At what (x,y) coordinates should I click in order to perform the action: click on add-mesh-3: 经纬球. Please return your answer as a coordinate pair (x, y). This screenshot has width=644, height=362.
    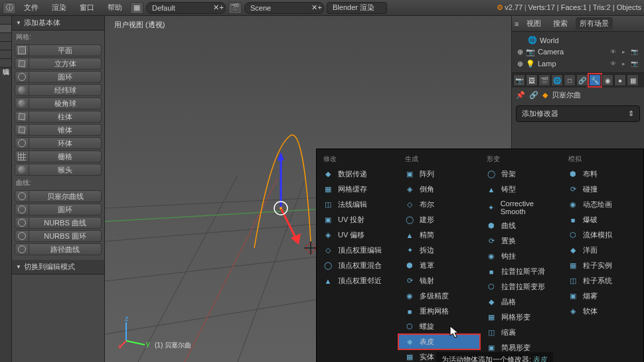
    Looking at the image, I should click on (65, 90).